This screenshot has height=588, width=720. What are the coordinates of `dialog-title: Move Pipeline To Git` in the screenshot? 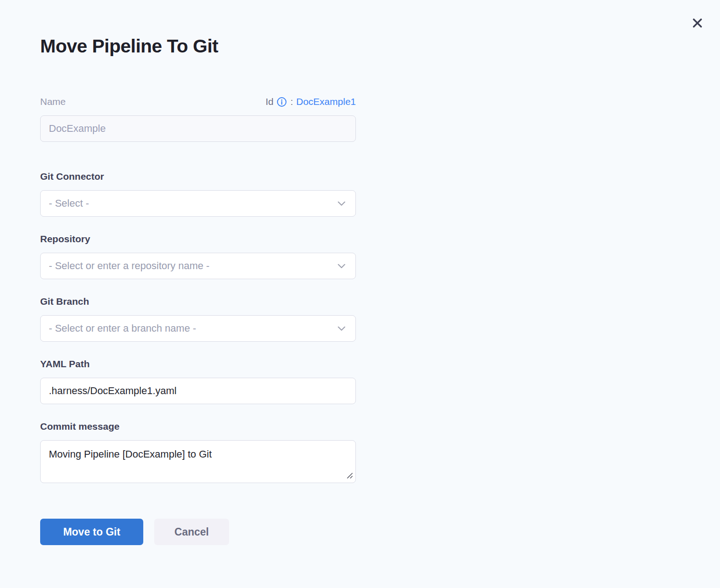 It's located at (198, 47).